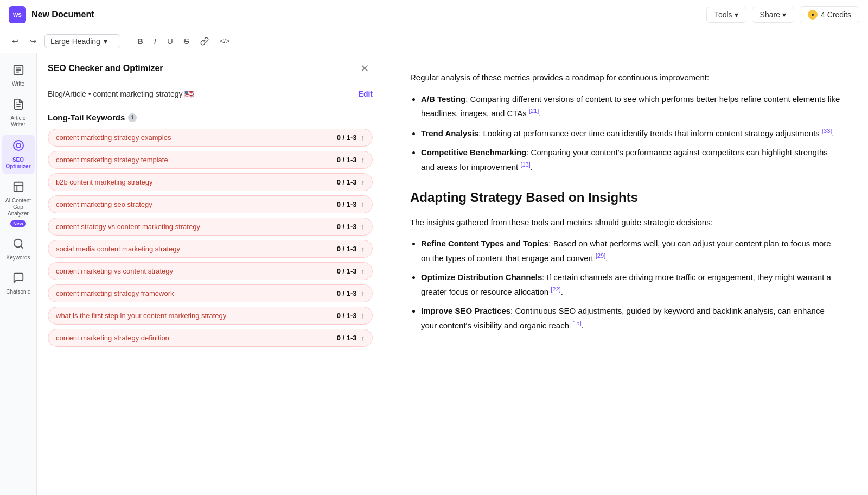 The image size is (868, 495). I want to click on share-button: Share ▾, so click(773, 15).